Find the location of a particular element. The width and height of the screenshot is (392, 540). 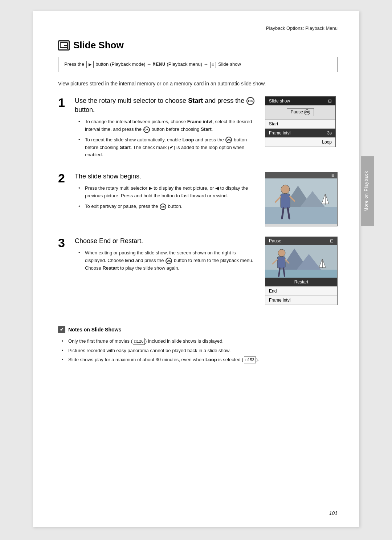

notes-list: Only the first frame of movies (□126) in… is located at coordinates (198, 350).